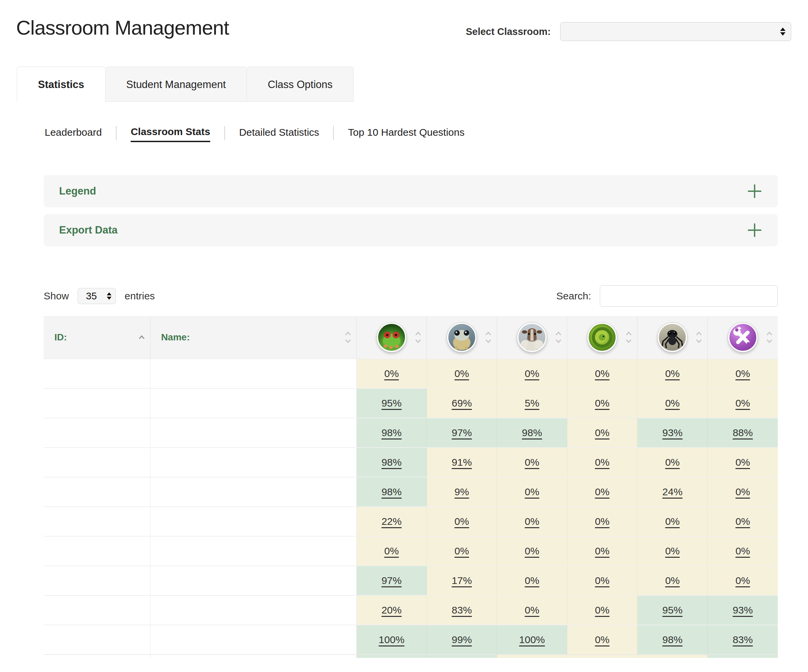 This screenshot has width=808, height=672. Describe the element at coordinates (411, 191) in the screenshot. I see `legend-panel-header: Legend` at that location.